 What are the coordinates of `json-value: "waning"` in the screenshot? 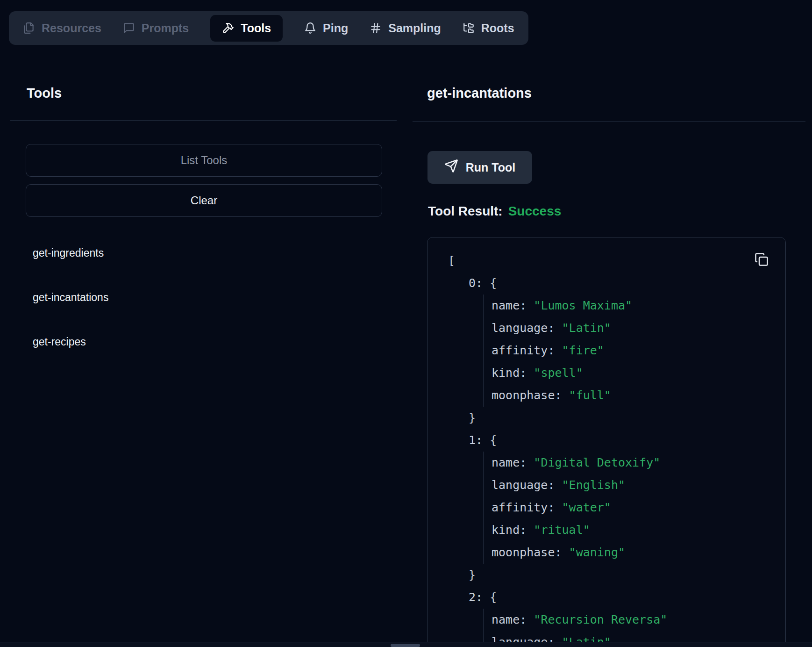 It's located at (597, 553).